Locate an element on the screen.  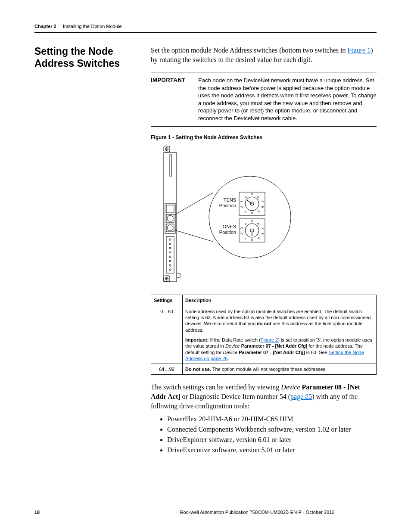
tools-list: PowerFlex 20-HIM-A6 or 20-HIM-C6S HIM Co… is located at coordinates (268, 435).